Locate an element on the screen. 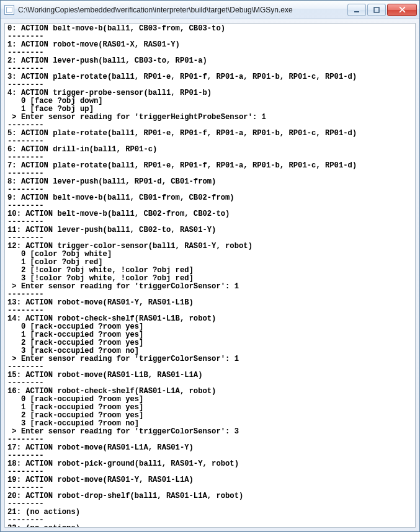  window-controls is located at coordinates (382, 10).